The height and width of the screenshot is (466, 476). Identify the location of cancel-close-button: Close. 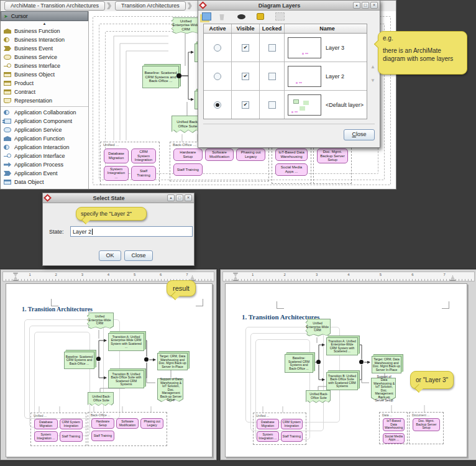
(139, 256).